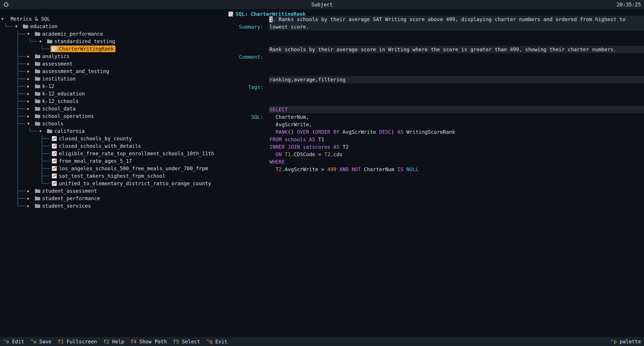 The image size is (644, 346). I want to click on tree-item-k-12-schools: ▶k-12_schools, so click(113, 101).